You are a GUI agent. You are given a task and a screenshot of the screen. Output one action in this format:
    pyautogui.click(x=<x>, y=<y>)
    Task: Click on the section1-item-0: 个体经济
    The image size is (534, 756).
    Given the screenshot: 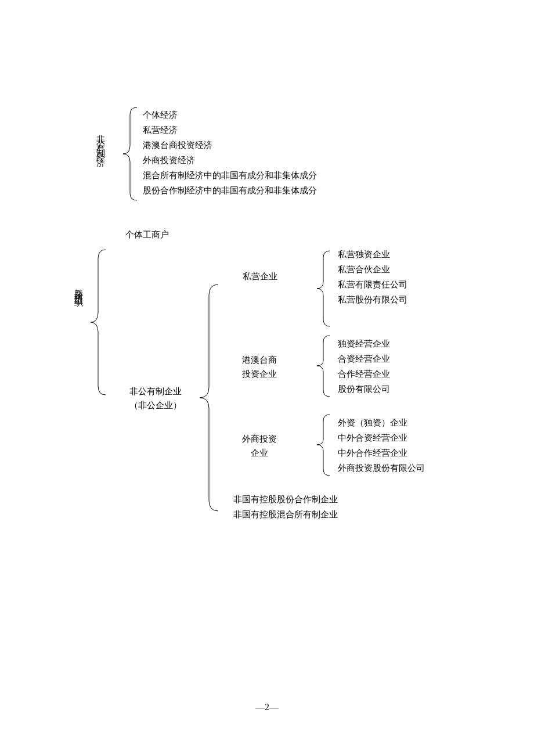 What is the action you would take?
    pyautogui.click(x=160, y=115)
    